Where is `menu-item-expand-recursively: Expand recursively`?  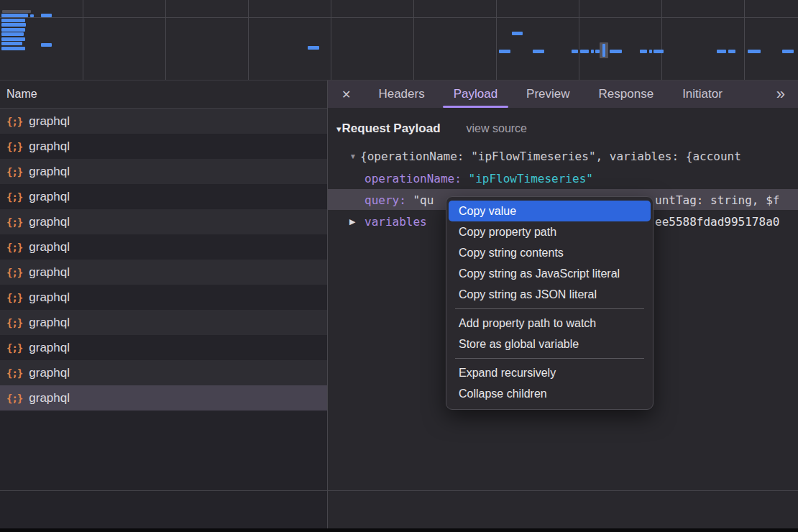 menu-item-expand-recursively: Expand recursively is located at coordinates (549, 372).